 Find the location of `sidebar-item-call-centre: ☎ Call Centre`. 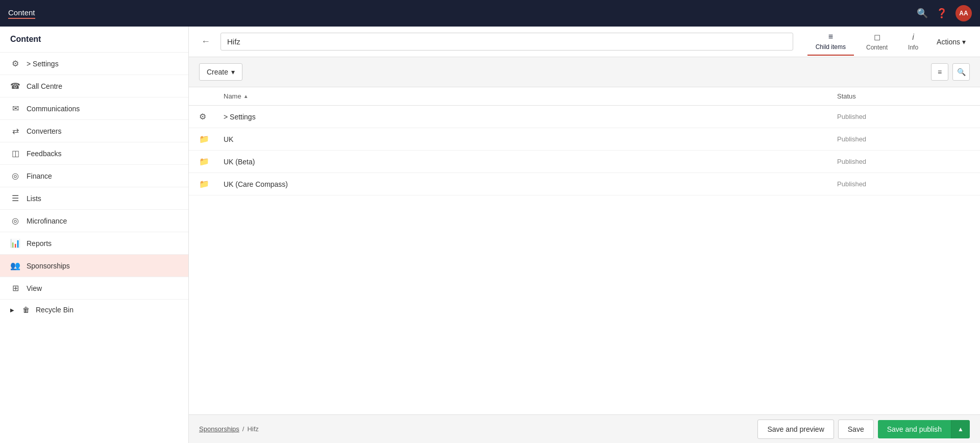

sidebar-item-call-centre: ☎ Call Centre is located at coordinates (94, 86).